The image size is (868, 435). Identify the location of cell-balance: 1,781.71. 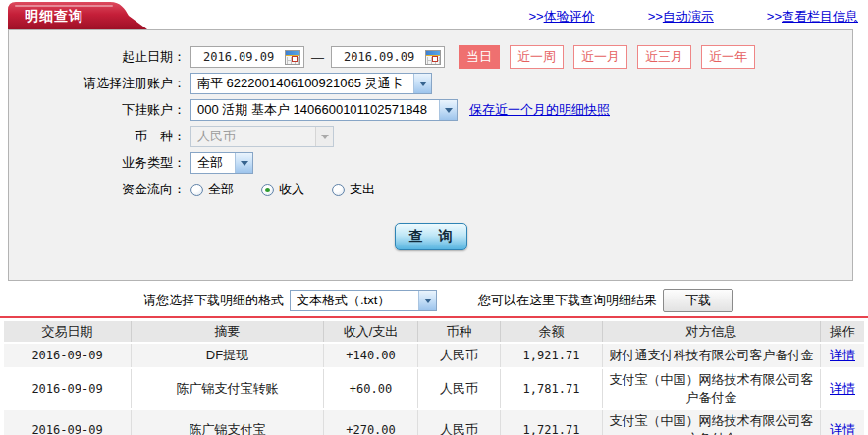
(552, 389).